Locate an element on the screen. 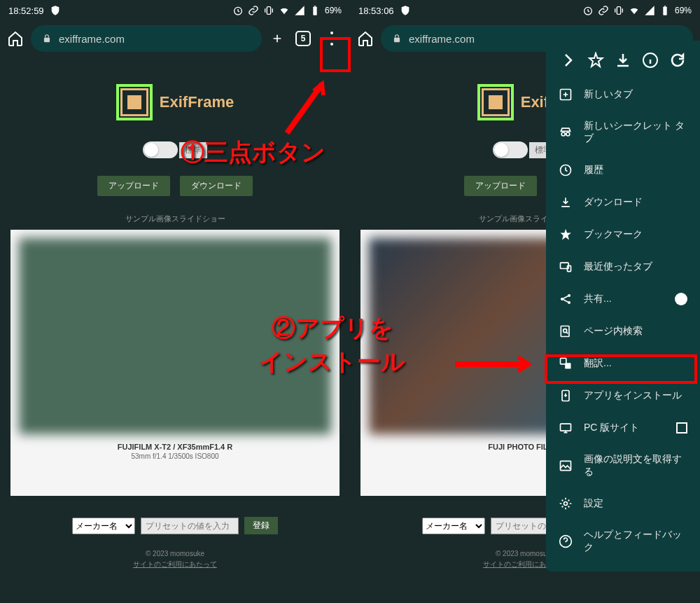 Image resolution: width=700 pixels, height=603 pixels. download-button: ダウンロード is located at coordinates (216, 186).